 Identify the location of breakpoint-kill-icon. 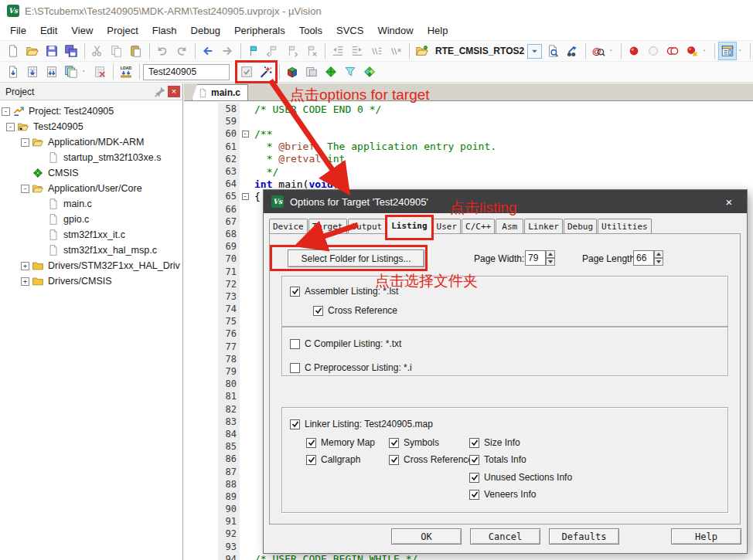
(692, 51).